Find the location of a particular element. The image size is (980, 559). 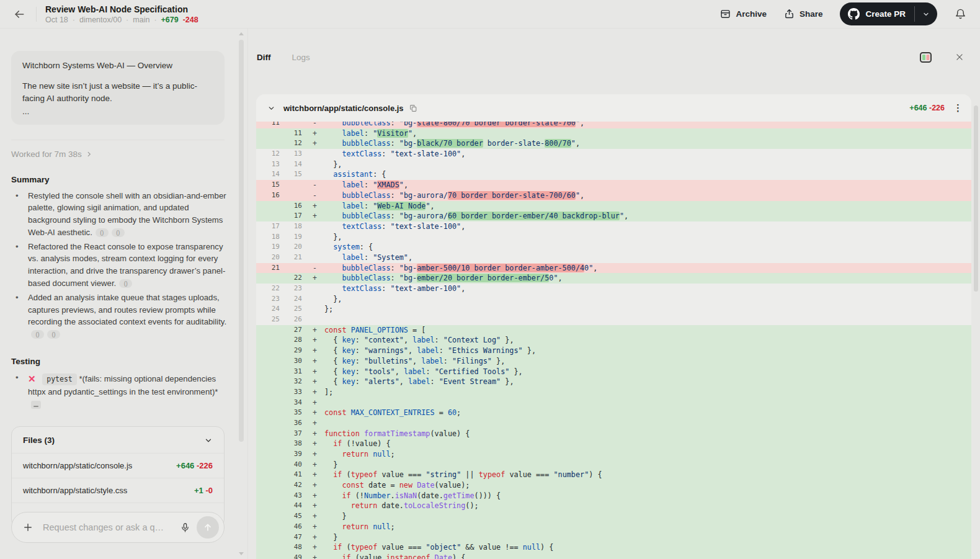

back-button is located at coordinates (19, 14).